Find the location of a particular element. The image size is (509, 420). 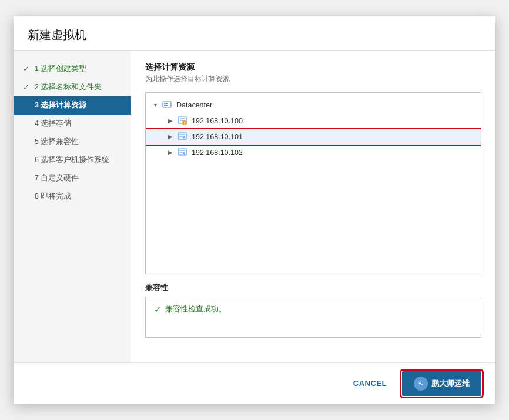

step-5: 5 选择兼容性 is located at coordinates (72, 142).